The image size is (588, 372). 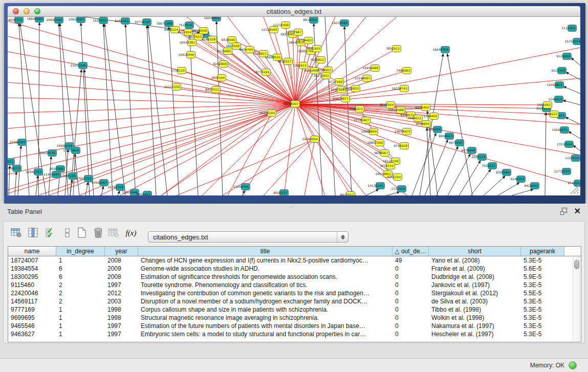 I want to click on table-row: 1830029562008Estimation of significance …, so click(x=295, y=277).